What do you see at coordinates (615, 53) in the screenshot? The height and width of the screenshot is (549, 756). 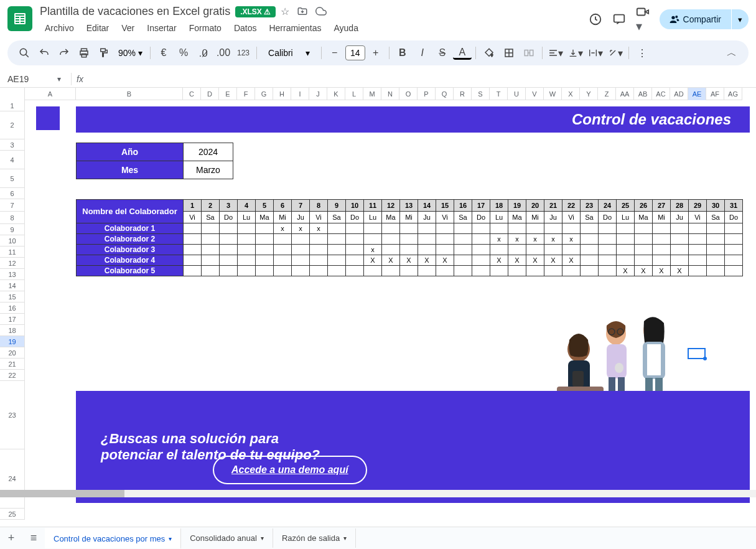 I see `rotate-icon: ▾` at bounding box center [615, 53].